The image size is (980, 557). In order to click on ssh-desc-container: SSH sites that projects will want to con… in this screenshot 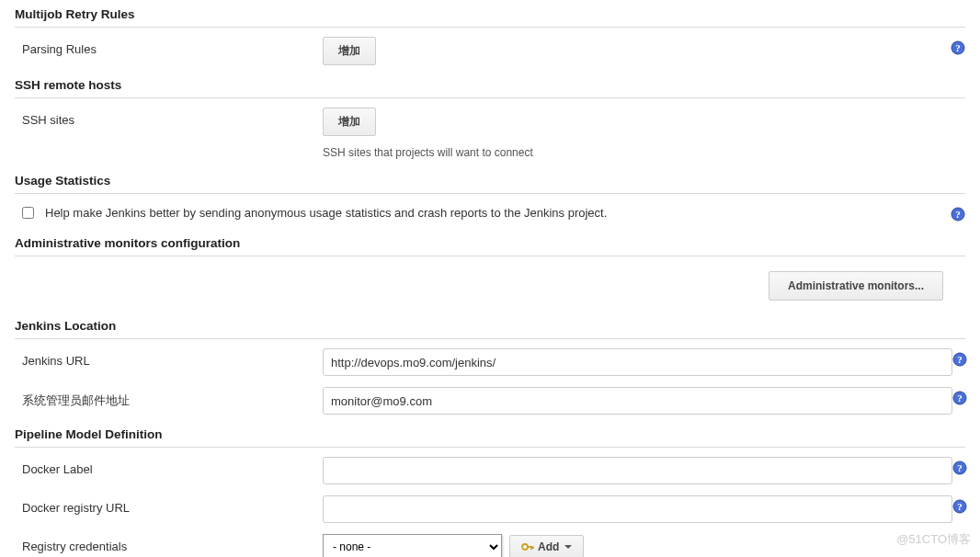, I will do `click(644, 154)`.